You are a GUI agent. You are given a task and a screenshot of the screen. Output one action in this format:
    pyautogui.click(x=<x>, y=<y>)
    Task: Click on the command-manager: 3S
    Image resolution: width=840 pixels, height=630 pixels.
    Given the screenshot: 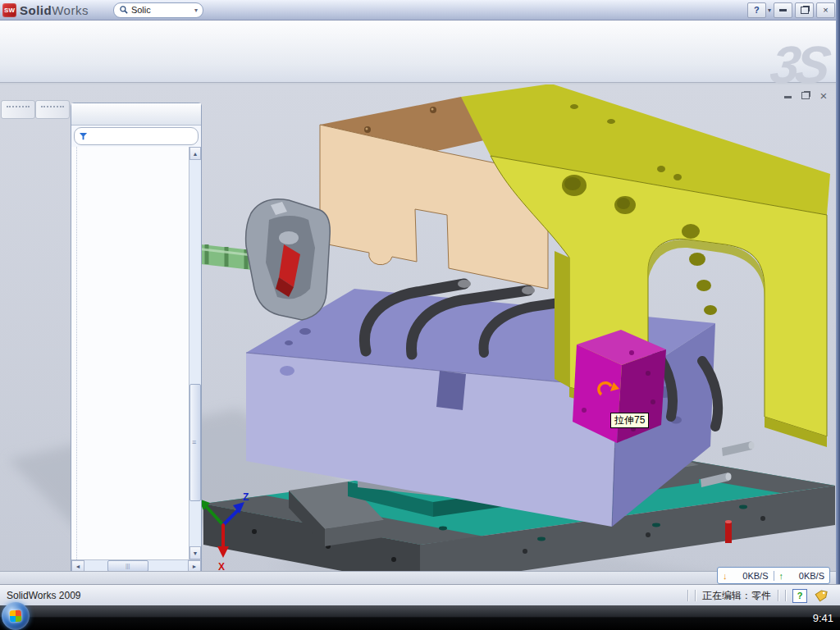 What is the action you would take?
    pyautogui.click(x=420, y=51)
    